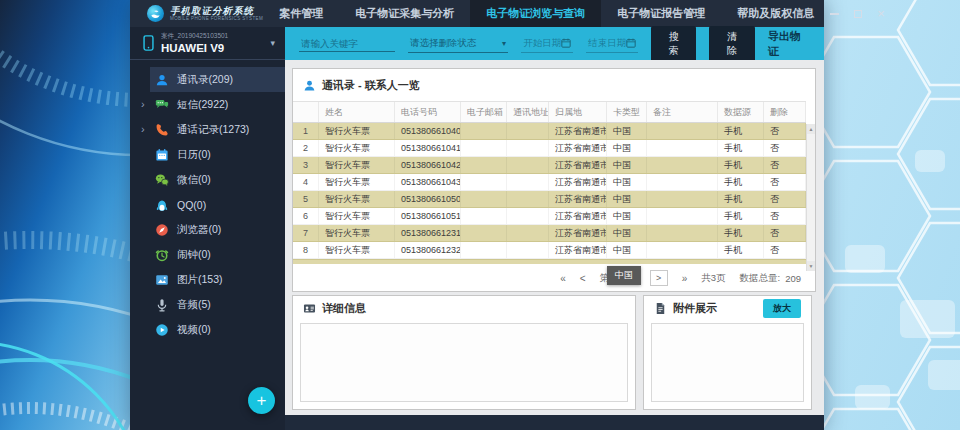 The width and height of the screenshot is (960, 430). I want to click on sidebar-item-wechat: 微信(0), so click(208, 180).